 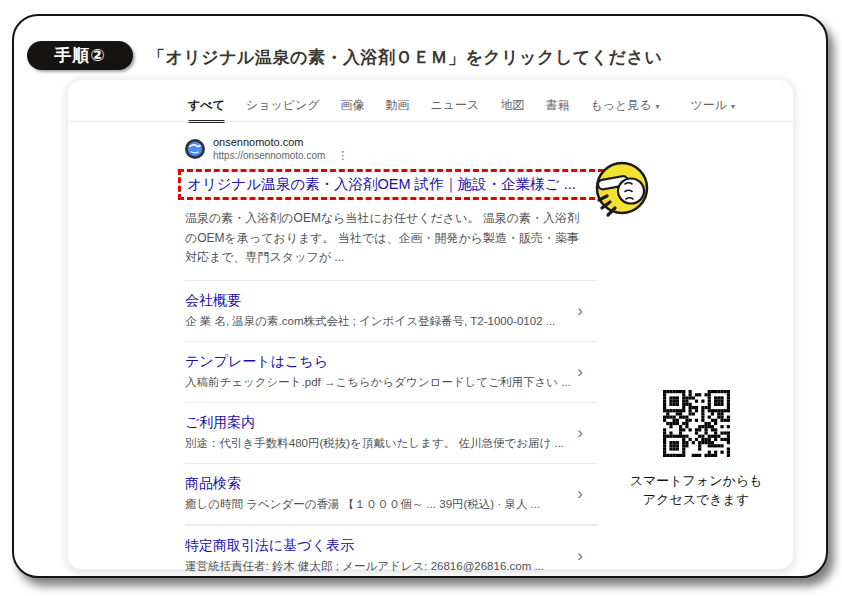 What do you see at coordinates (364, 556) in the screenshot?
I see `sitelink-text: 特定商取引法に基づく表示 運営統括責任者: 鈴木 健太郎 ; メールアドレス: …` at bounding box center [364, 556].